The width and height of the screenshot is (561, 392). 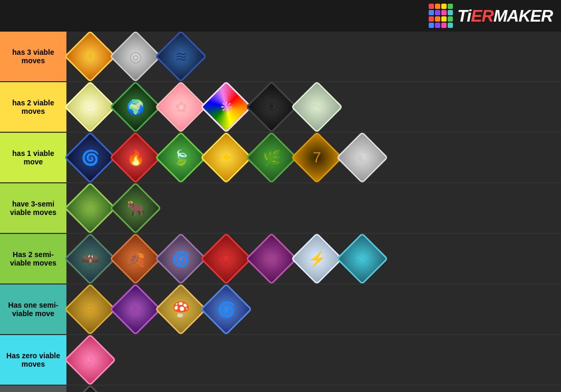 I want to click on tier-row: have 3-semi viable moves⊛🐂, so click(x=280, y=209).